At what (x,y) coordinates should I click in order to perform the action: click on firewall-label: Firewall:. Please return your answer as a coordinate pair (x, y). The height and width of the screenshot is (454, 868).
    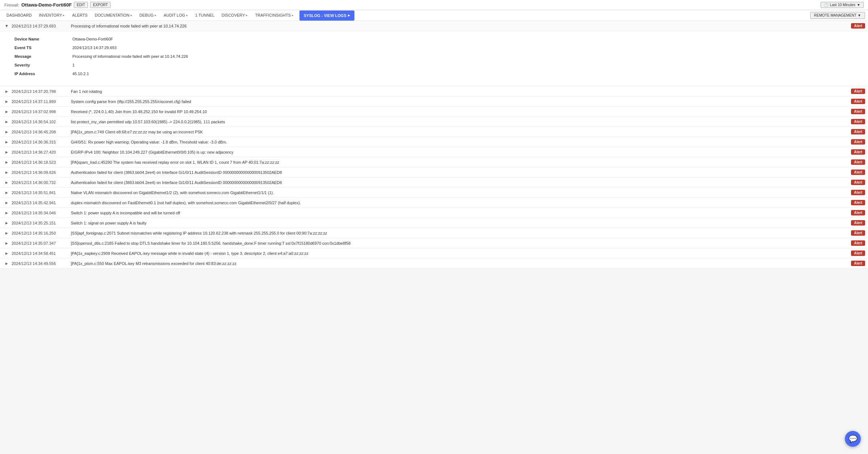
    Looking at the image, I should click on (12, 5).